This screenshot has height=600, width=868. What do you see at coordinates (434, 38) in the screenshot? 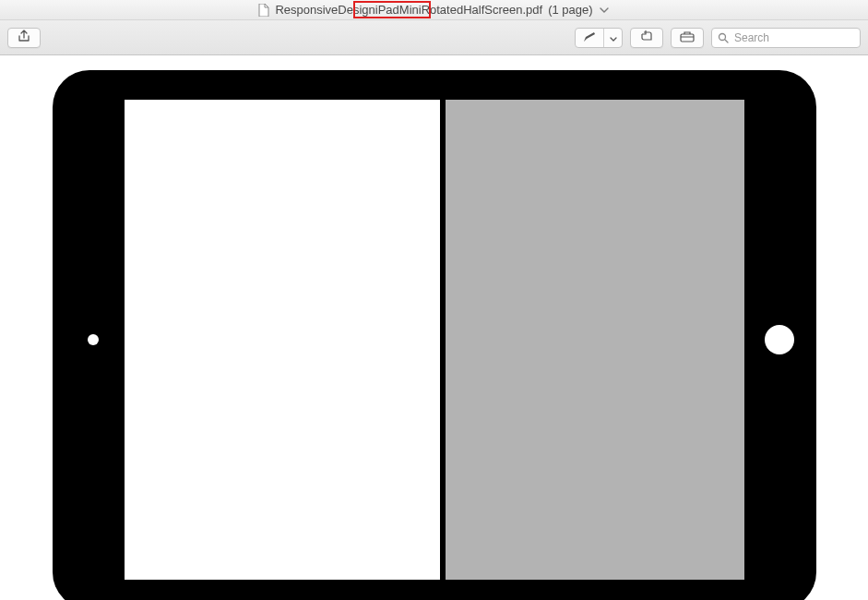
I see `toolbar` at bounding box center [434, 38].